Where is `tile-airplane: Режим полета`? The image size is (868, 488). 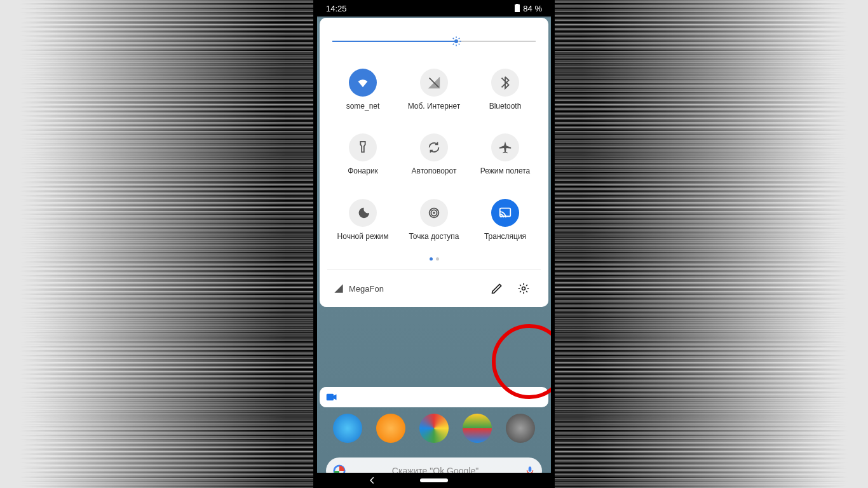 tile-airplane: Режим полета is located at coordinates (505, 158).